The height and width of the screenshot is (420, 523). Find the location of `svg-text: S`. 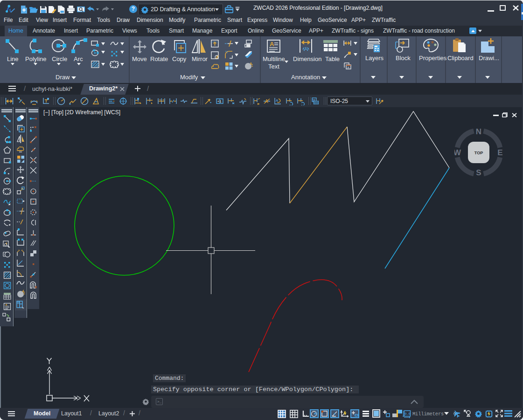

svg-text: S is located at coordinates (479, 172).